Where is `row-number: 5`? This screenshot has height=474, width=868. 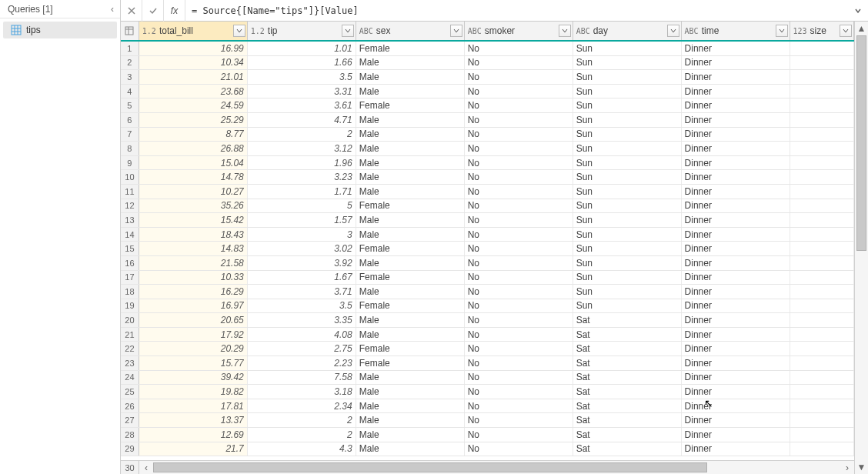 row-number: 5 is located at coordinates (130, 105).